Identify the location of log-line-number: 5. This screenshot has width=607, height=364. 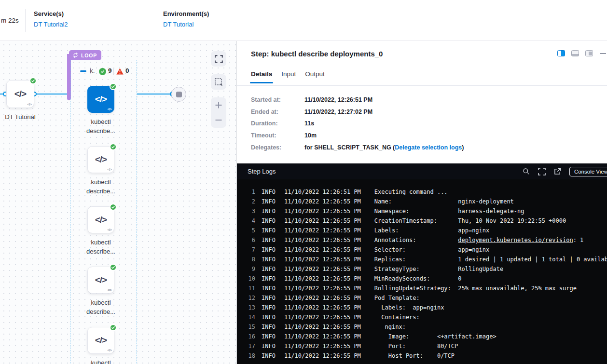
(249, 230).